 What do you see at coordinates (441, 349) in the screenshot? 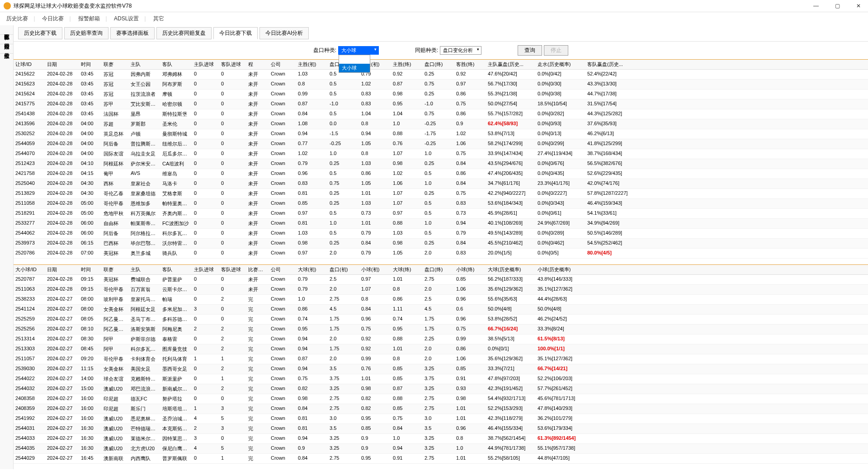
I see `table-row: 25133032024-02-2708:45阿甲科尔多瓦中央...图库曼竞技02…` at bounding box center [441, 349].